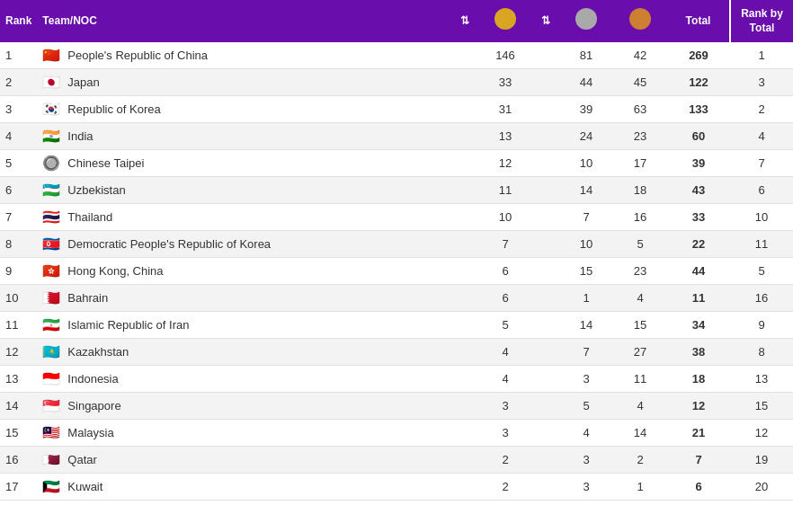 The width and height of the screenshot is (793, 532). What do you see at coordinates (52, 271) in the screenshot?
I see `flag-icon: 🇭🇰` at bounding box center [52, 271].